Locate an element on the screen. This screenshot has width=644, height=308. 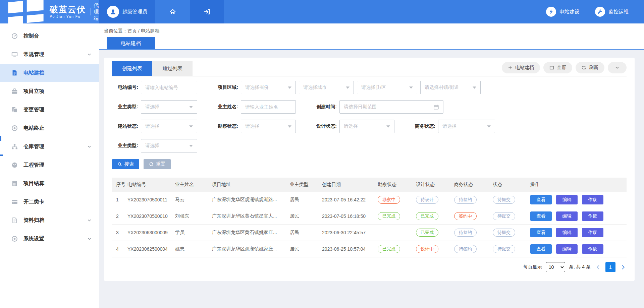
sidebar-item-second-card: 开二类卡 is located at coordinates (50, 202).